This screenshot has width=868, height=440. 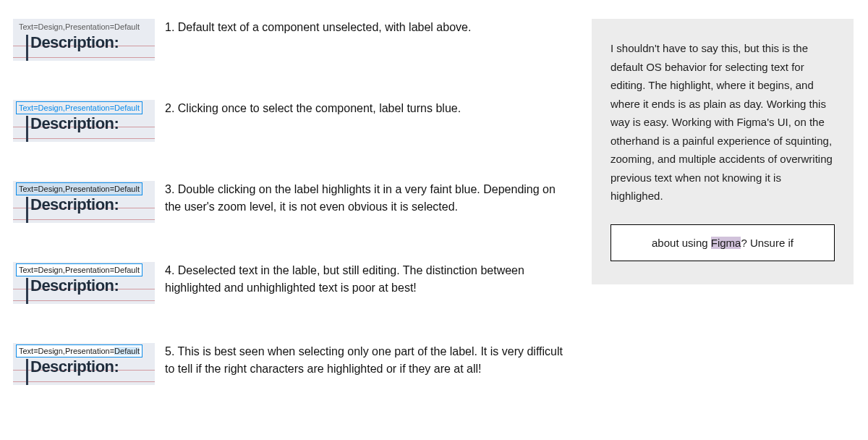 I want to click on caption-1: 1. Default text of a component unselecte…, so click(x=364, y=28).